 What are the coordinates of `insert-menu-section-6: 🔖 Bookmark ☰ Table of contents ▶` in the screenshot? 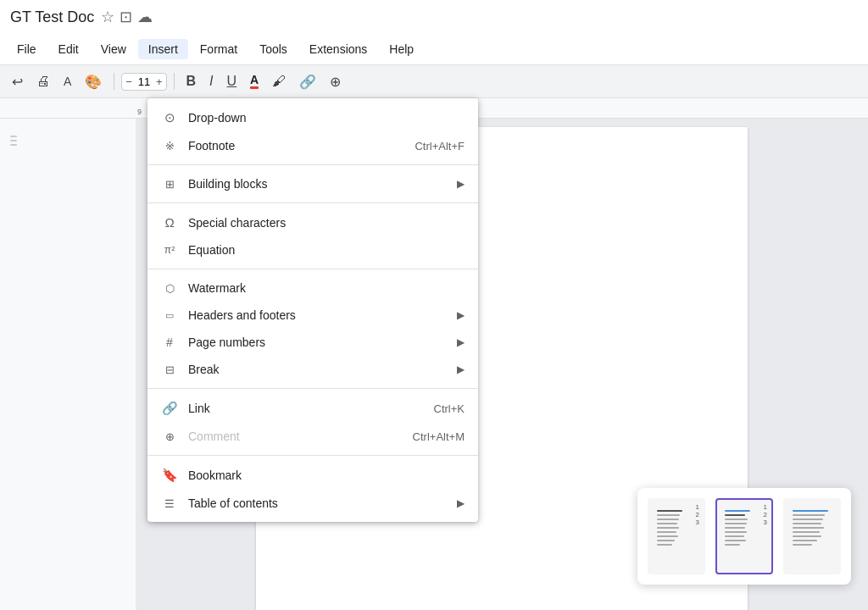 It's located at (313, 489).